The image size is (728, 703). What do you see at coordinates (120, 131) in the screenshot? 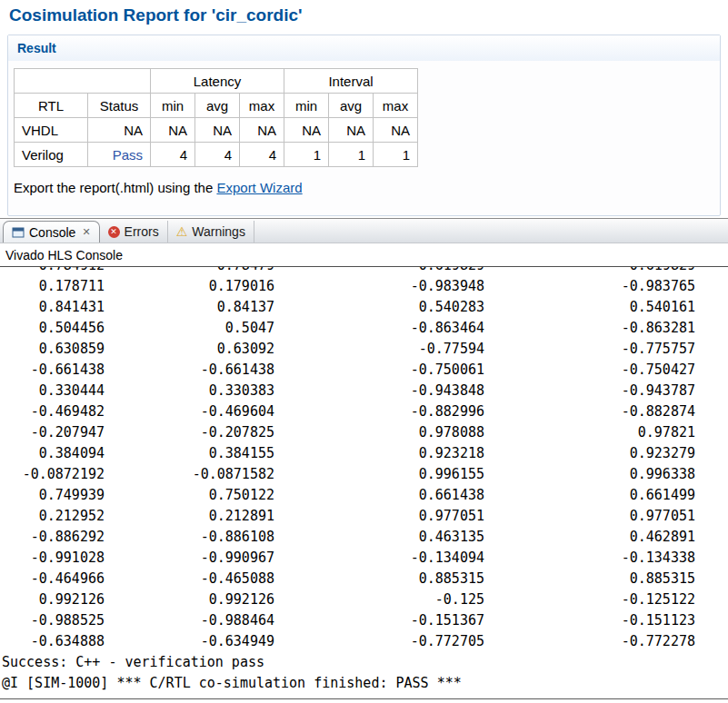
I see `status-value: NA` at bounding box center [120, 131].